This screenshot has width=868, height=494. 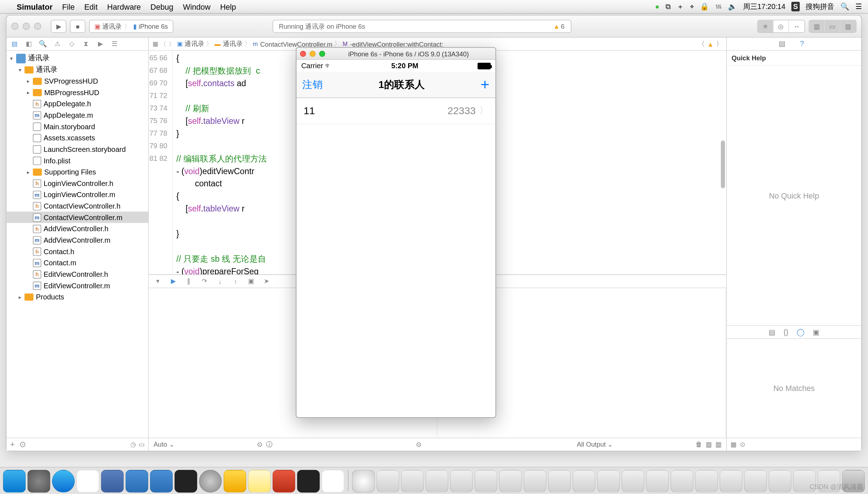 I want to click on symbol-navigator-icon: ◧, so click(x=29, y=44).